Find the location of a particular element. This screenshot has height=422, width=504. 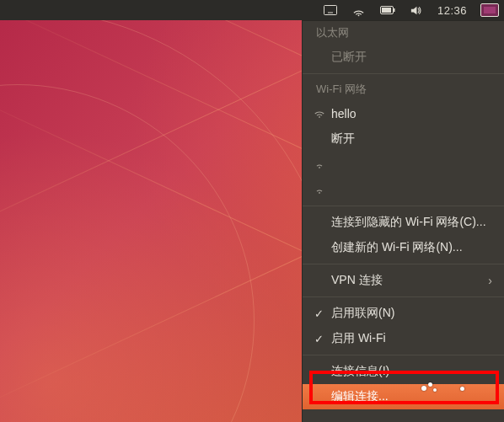

menu-item-connection-info: 连接信息(I) is located at coordinates (403, 371).